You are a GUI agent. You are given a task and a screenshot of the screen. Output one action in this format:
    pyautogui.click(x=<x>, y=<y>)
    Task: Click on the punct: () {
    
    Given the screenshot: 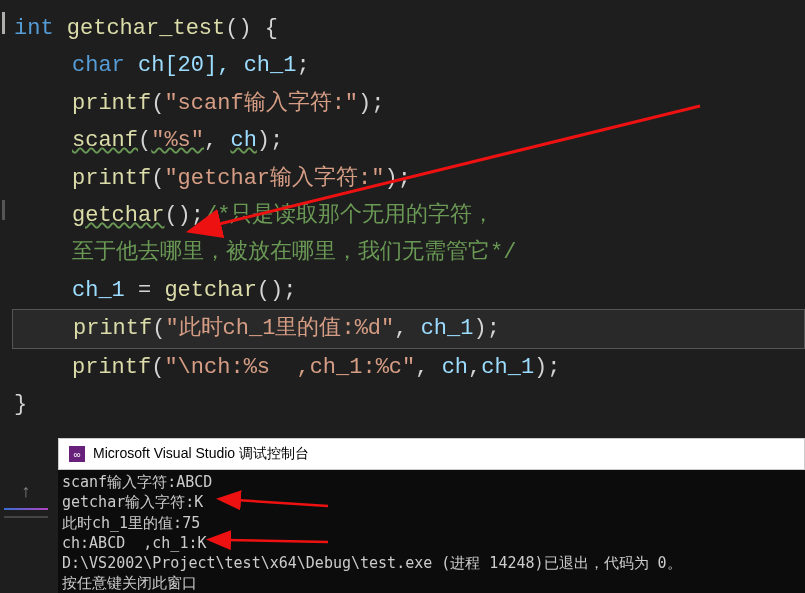 What is the action you would take?
    pyautogui.click(x=252, y=28)
    